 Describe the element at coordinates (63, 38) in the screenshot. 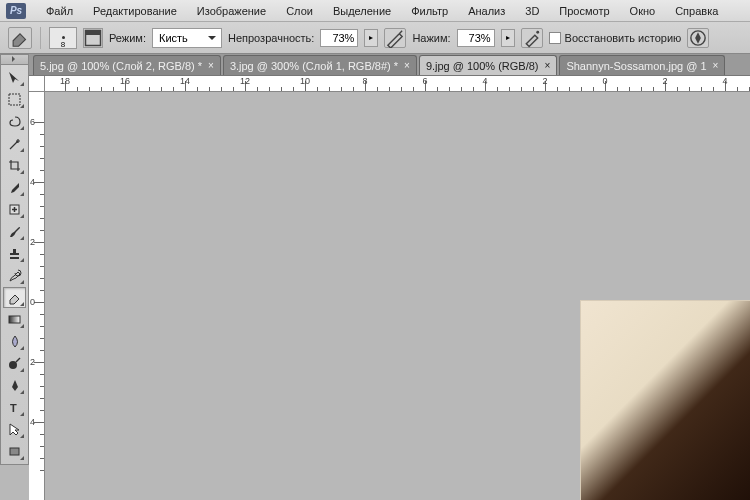

I see `brush-preset-picker: 8` at that location.